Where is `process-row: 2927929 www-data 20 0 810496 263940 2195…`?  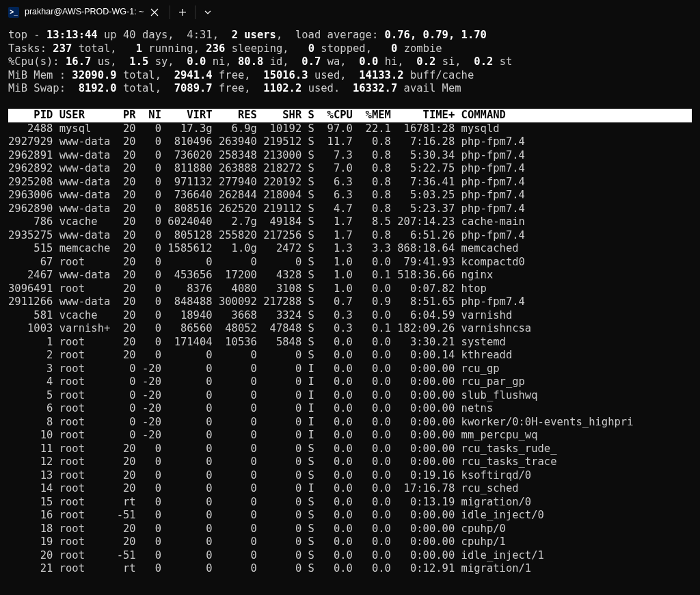 process-row: 2927929 www-data 20 0 810496 263940 2195… is located at coordinates (350, 142).